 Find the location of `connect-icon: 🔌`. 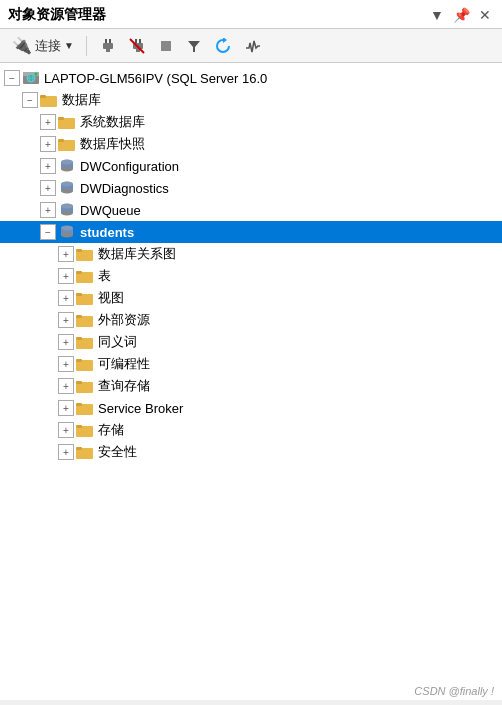

connect-icon: 🔌 is located at coordinates (22, 46).